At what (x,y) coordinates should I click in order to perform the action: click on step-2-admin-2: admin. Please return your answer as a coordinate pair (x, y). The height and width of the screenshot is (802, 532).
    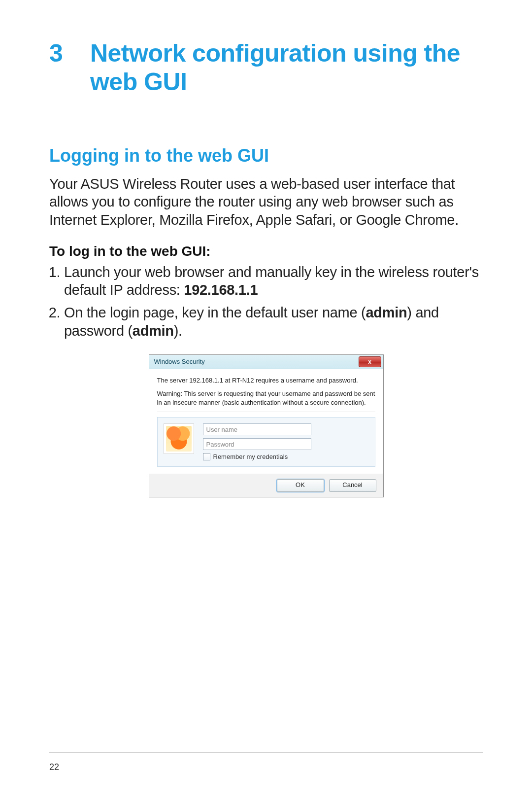
    Looking at the image, I should click on (153, 331).